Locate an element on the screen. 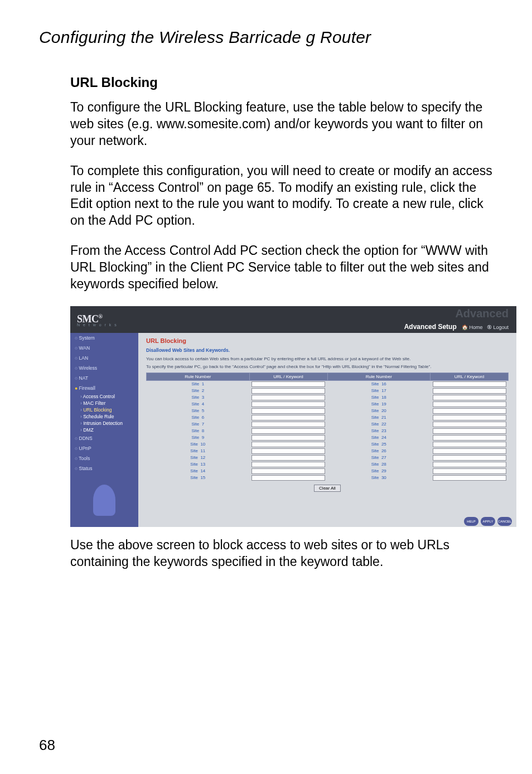 The width and height of the screenshot is (532, 774). site-label-left: Site 14 is located at coordinates (199, 471).